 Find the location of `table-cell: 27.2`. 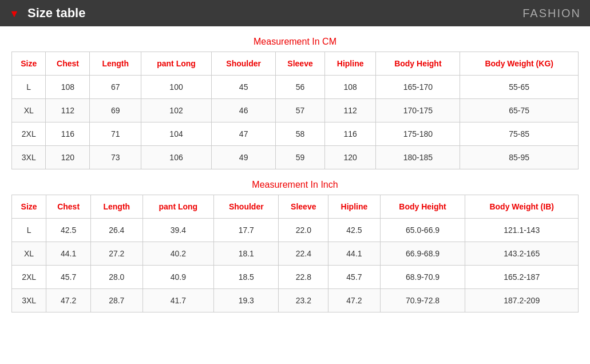

table-cell: 27.2 is located at coordinates (117, 254).